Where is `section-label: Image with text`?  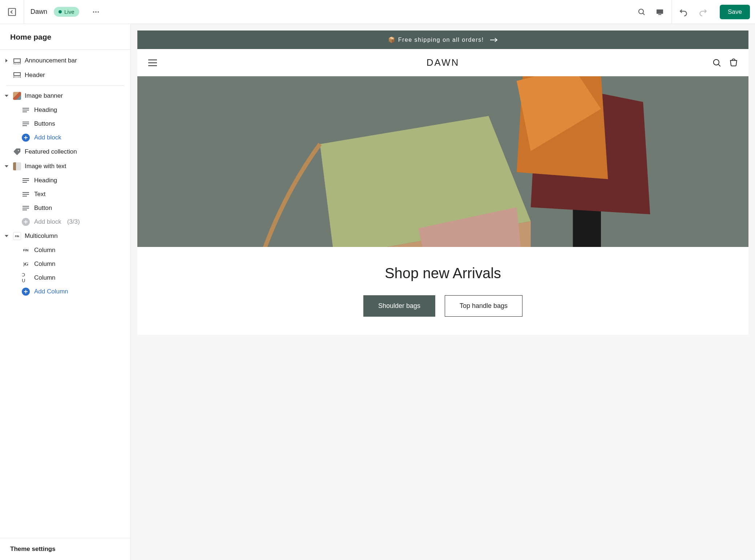 section-label: Image with text is located at coordinates (45, 166).